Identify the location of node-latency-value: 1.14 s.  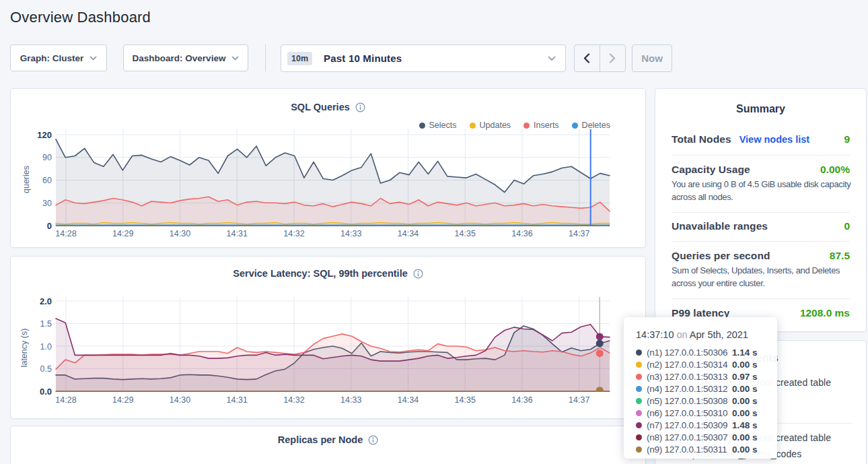
(745, 353).